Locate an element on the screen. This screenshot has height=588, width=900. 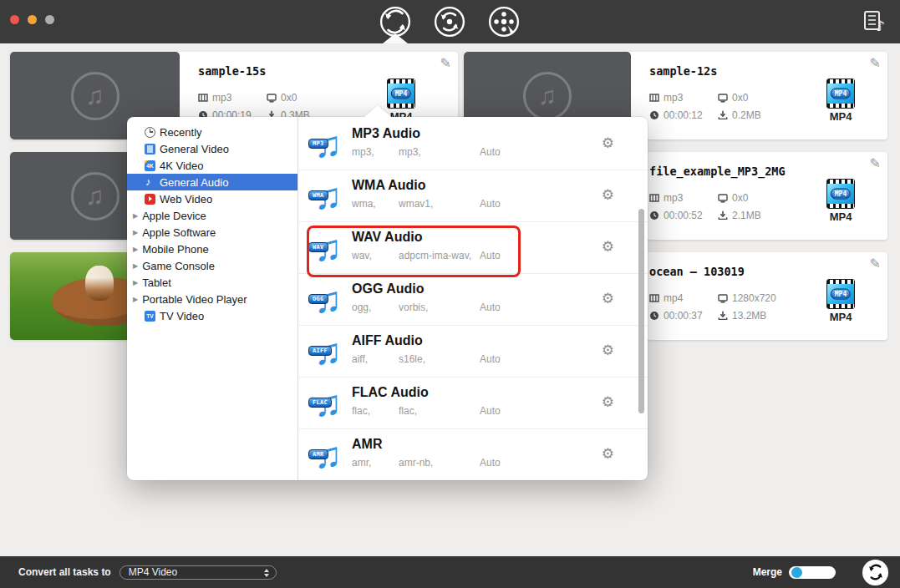
category-label: 4K Video is located at coordinates (182, 165).